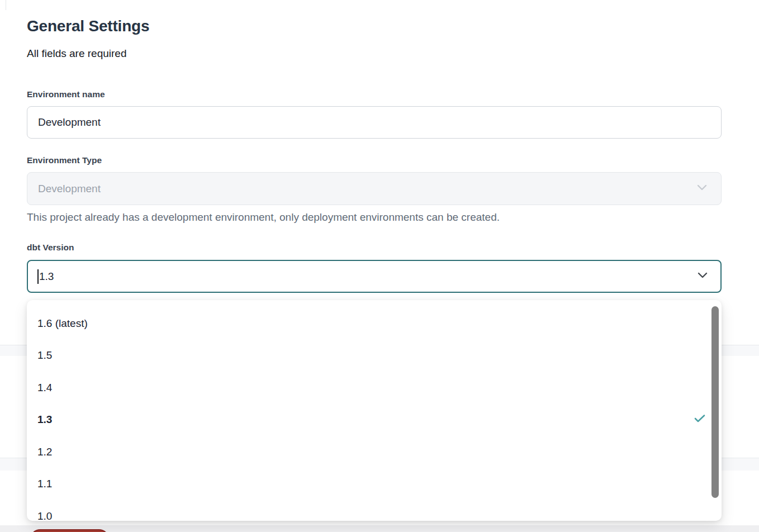  I want to click on option-label: 1.1, so click(45, 484).